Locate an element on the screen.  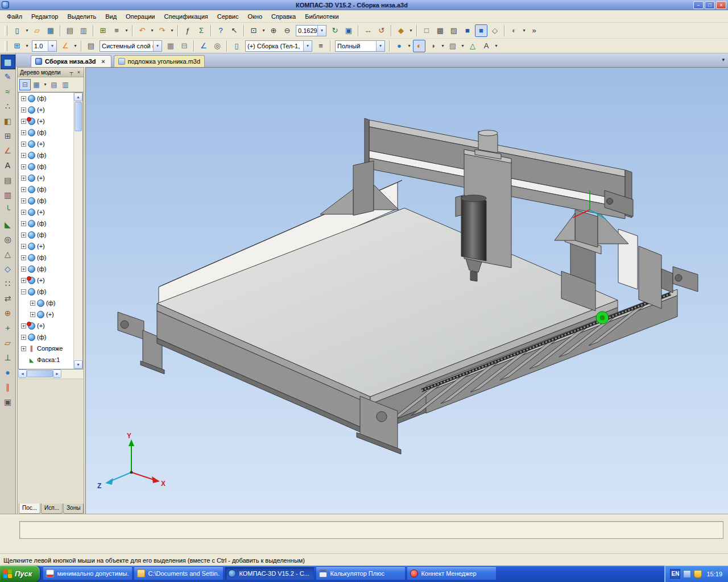
undo-button: ↶ is located at coordinates (142, 31).